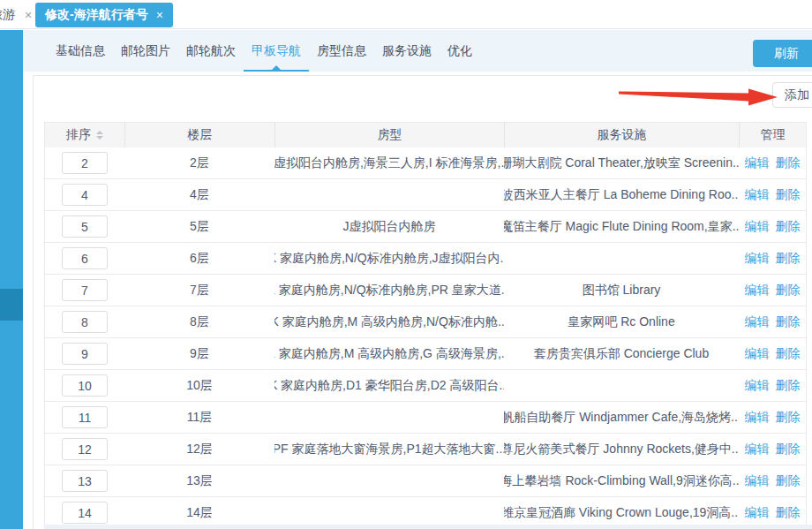  What do you see at coordinates (425, 450) in the screenshot?
I see `table-row: 12层 PF 家庭落地大窗海景房,P1超大落地大窗... 尊尼火箭美式餐厅 Jo…` at bounding box center [425, 450].